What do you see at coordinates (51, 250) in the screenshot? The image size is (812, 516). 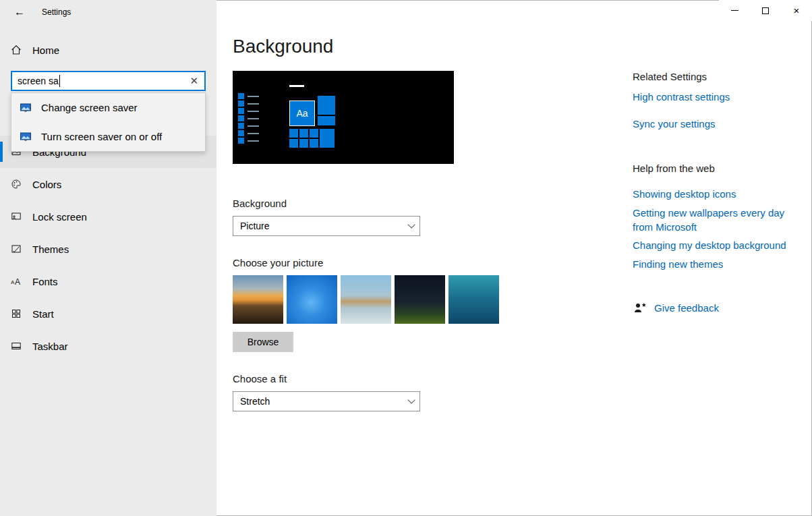 I see `sidebar-item-label: Themes` at bounding box center [51, 250].